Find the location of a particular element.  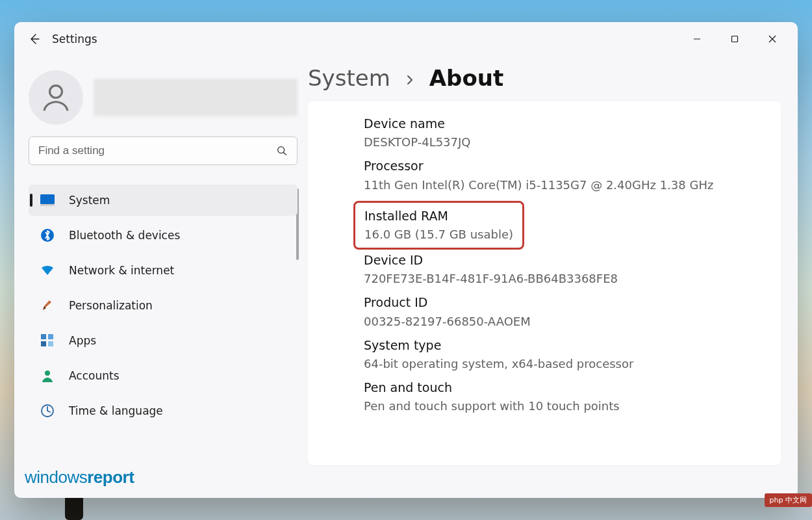

watermark-bold: report is located at coordinates (110, 477).